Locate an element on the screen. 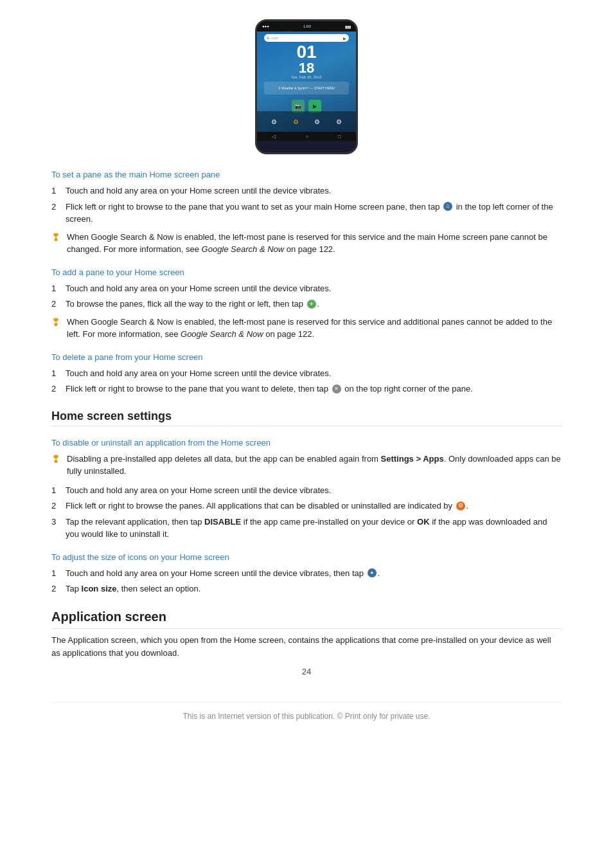 This screenshot has width=613, height=868. disable-note: ❢ Disabling a pre-installed app deletes … is located at coordinates (306, 466).